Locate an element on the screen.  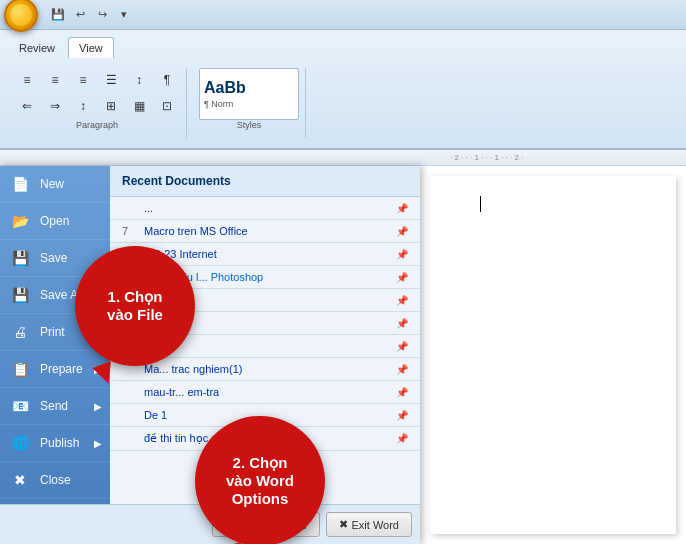
menu-item-new-label: New is located at coordinates (52, 184).